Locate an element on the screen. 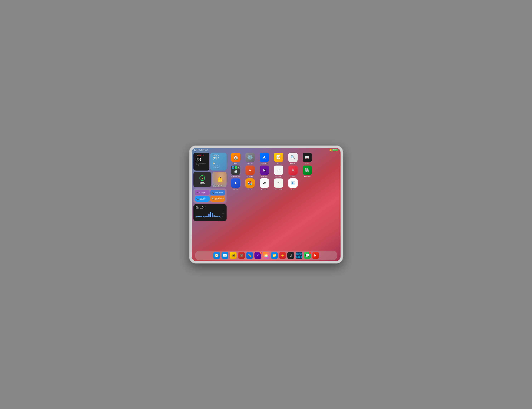 Image resolution: width=532 pixels, height=409 pixels. status-bar: 10:57 Tue 23 Jun 📶 100% is located at coordinates (266, 150).